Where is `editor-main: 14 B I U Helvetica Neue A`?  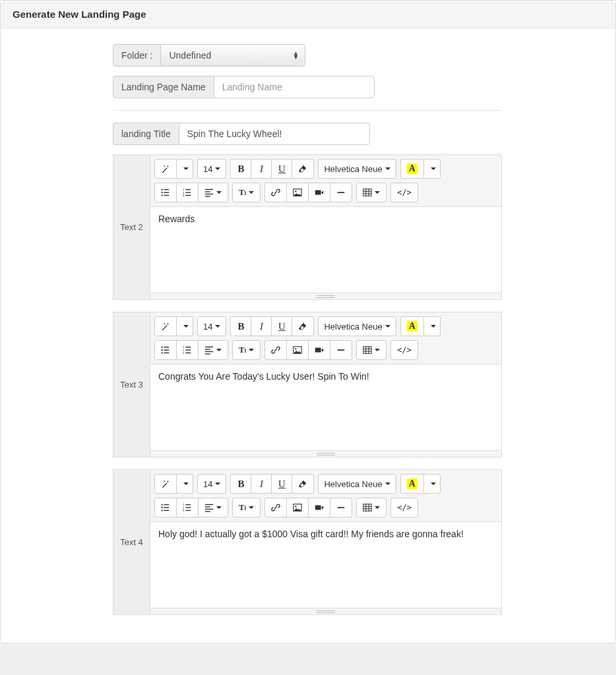 editor-main: 14 B I U Helvetica Neue A is located at coordinates (326, 542).